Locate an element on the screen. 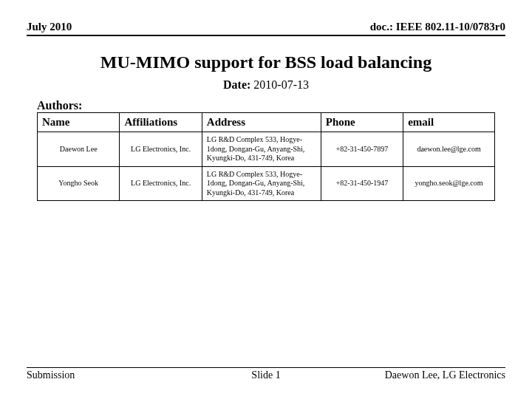  cell-name: Yongho Seok is located at coordinates (78, 183).